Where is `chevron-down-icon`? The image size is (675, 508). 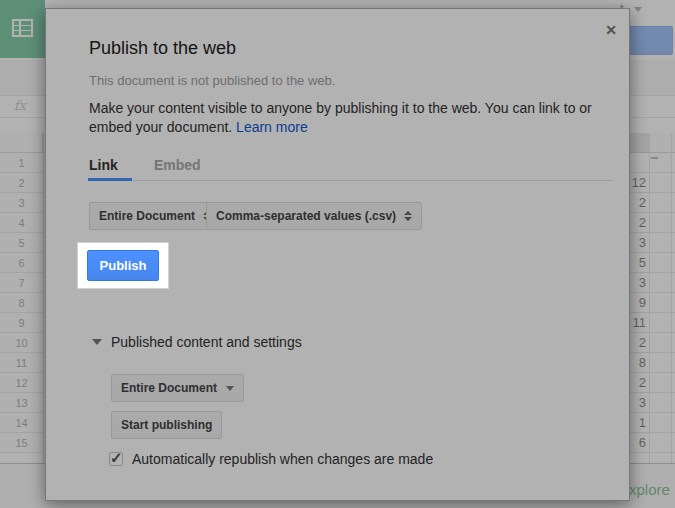
chevron-down-icon is located at coordinates (230, 388).